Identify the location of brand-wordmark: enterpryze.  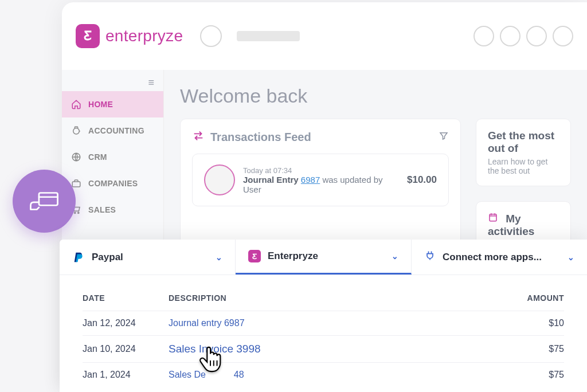
(144, 36).